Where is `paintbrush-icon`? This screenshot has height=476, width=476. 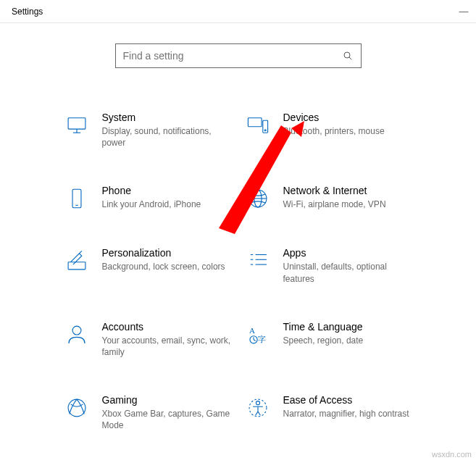 paintbrush-icon is located at coordinates (77, 261).